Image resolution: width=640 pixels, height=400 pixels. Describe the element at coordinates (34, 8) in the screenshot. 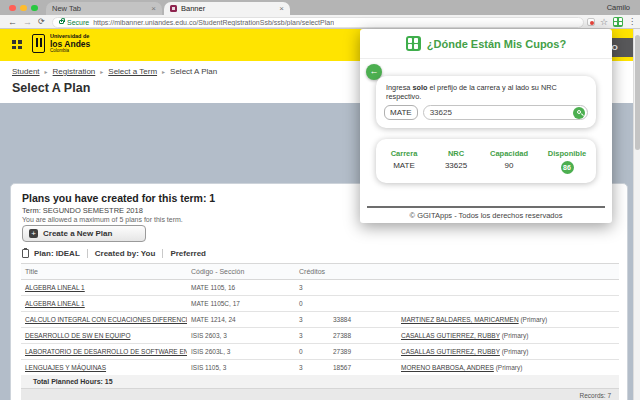

I see `maximize-window-button` at that location.